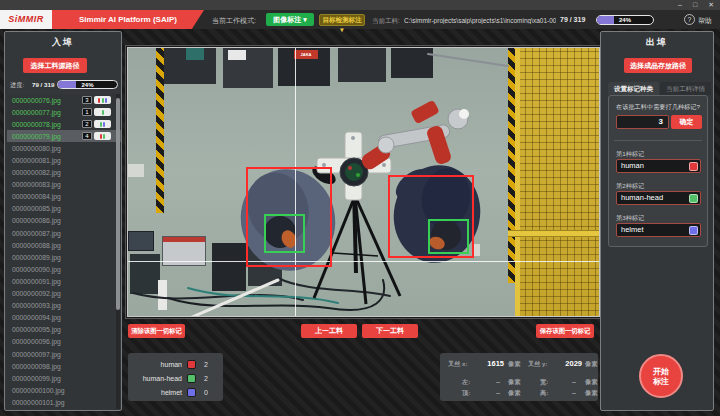 Image resolution: width=720 pixels, height=416 pixels. What do you see at coordinates (64, 245) in the screenshot?
I see `file-list-item: 0000000088.jpg` at bounding box center [64, 245].